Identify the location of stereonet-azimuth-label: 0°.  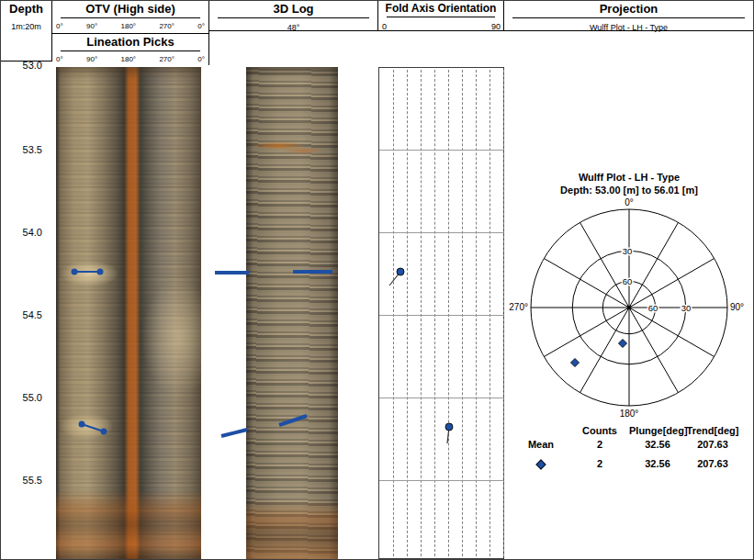
(629, 202).